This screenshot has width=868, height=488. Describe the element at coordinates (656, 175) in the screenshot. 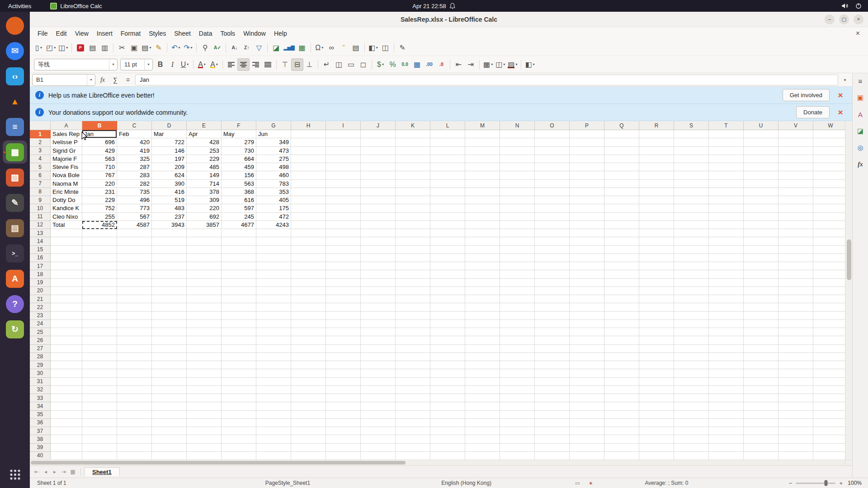

I see `cell-R6` at that location.